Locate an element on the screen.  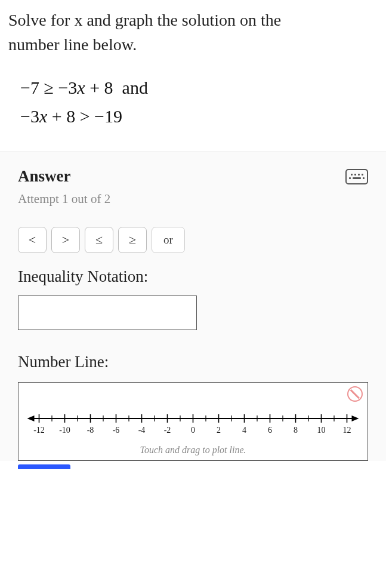
numberline-panel: -12-10-8-6-4-2024681012 Touch and drag t… is located at coordinates (193, 421).